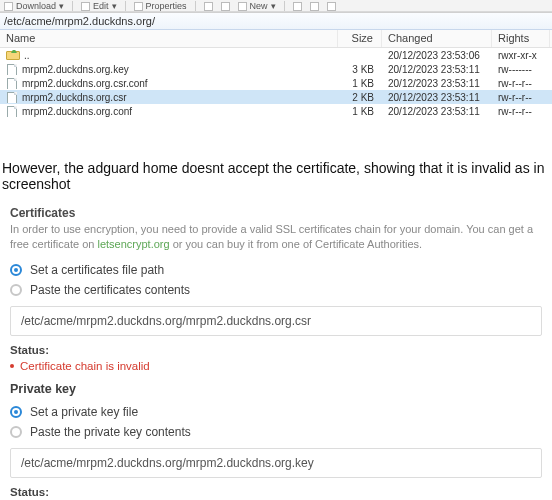  What do you see at coordinates (276, 83) in the screenshot?
I see `file-row: mrpm2.duckdns.org.csr.conf1 KB20/12/2023…` at bounding box center [276, 83].